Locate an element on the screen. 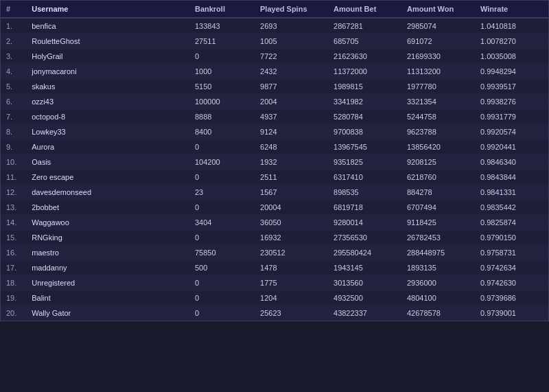  table-row: 12.davesdemonseed2315678985358842780.984… is located at coordinates (274, 192).